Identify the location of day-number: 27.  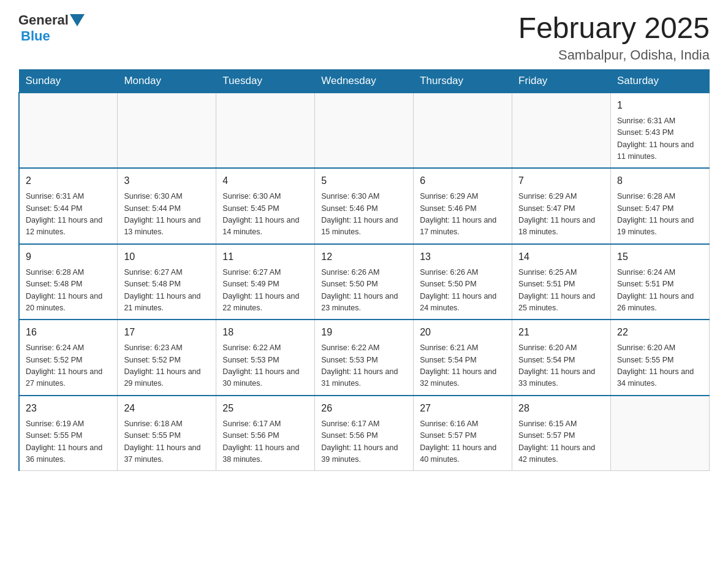
(463, 408).